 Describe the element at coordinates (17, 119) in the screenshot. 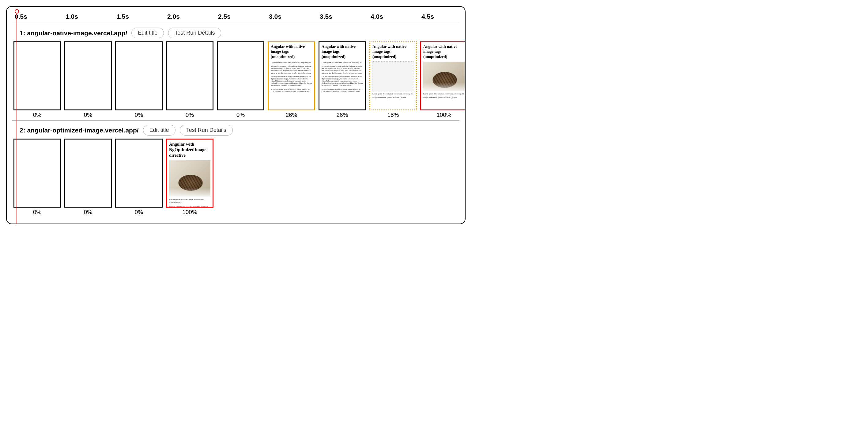

I see `playhead-line` at that location.